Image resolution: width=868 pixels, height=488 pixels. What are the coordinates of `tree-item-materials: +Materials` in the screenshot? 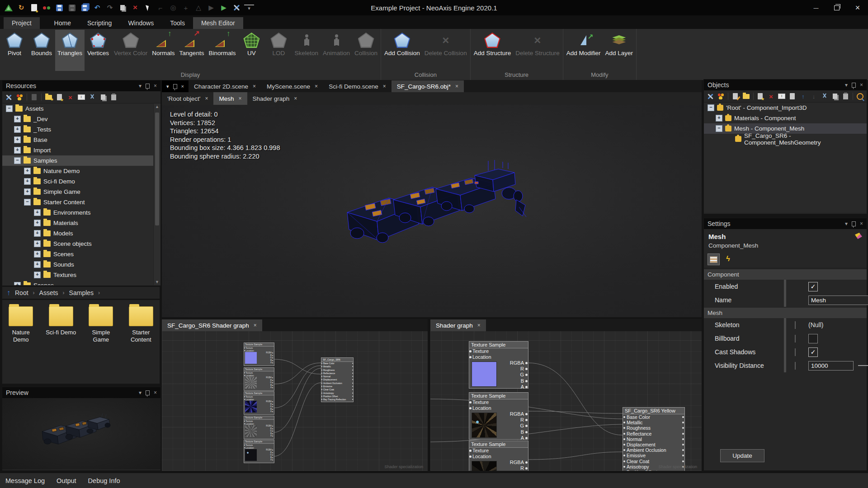 It's located at (81, 223).